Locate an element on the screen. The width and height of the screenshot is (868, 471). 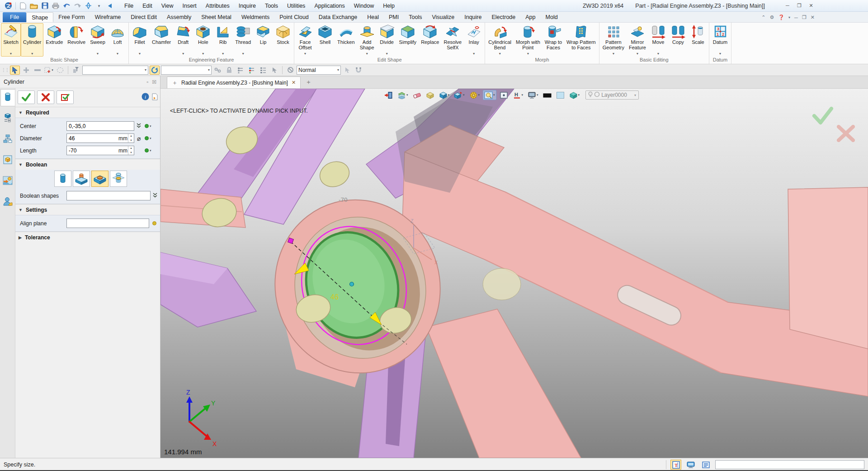
length-input is located at coordinates (93, 151).